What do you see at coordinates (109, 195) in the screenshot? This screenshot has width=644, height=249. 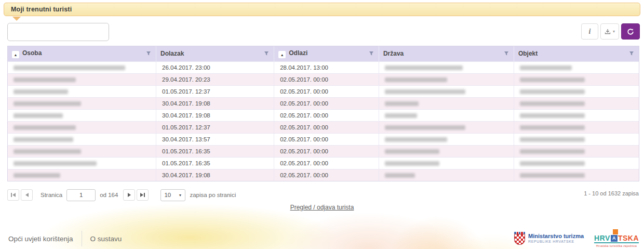 I see `page-count-label: od 164` at bounding box center [109, 195].